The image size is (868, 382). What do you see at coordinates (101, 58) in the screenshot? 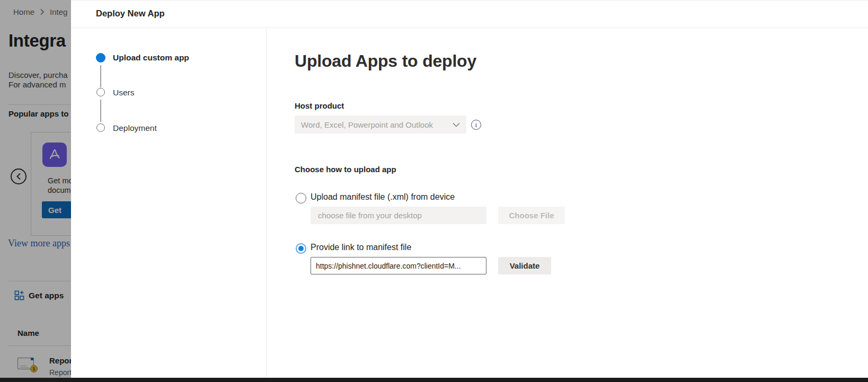
I see `step-active-dot` at bounding box center [101, 58].